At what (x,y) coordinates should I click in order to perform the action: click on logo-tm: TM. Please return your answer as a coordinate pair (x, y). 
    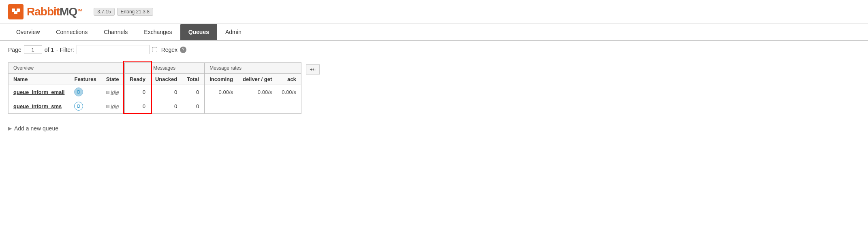
    Looking at the image, I should click on (79, 10).